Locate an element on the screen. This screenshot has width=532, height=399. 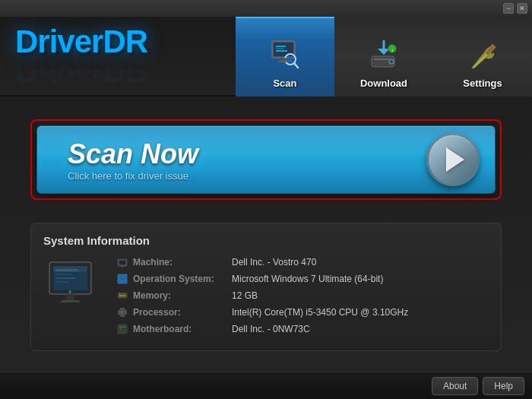
download-tab-label: Download is located at coordinates (384, 84).